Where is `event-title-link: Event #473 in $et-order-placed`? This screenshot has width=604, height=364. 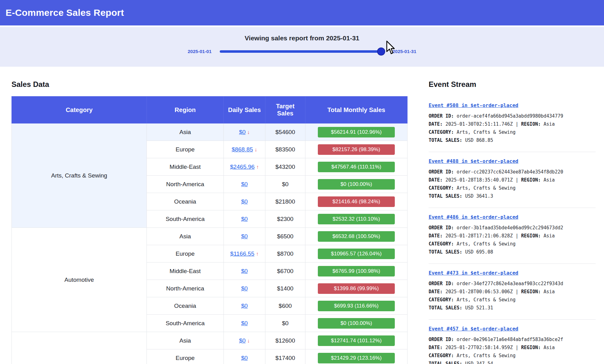
event-title-link: Event #473 in $et-order-placed is located at coordinates (474, 273).